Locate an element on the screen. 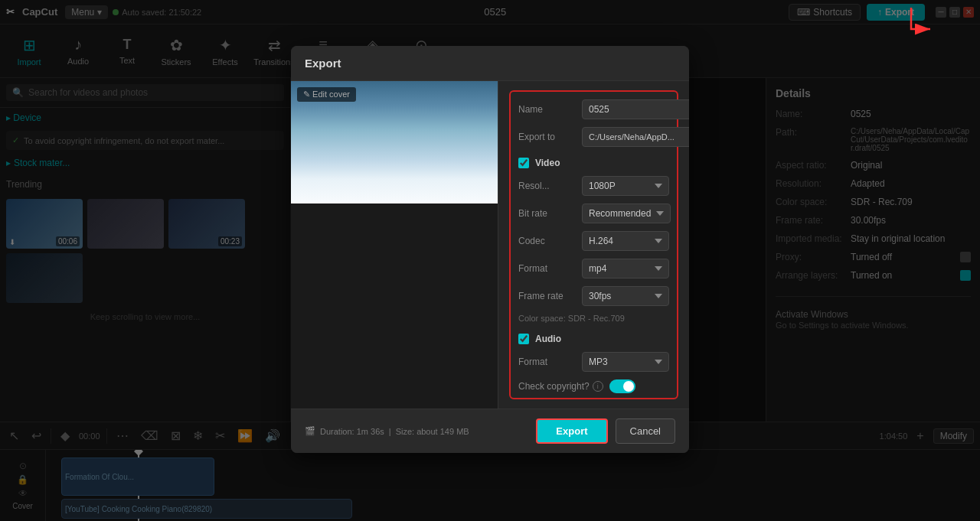 The image size is (980, 521). setting-audio-format: Format MP3 AAC WAV is located at coordinates (594, 362).